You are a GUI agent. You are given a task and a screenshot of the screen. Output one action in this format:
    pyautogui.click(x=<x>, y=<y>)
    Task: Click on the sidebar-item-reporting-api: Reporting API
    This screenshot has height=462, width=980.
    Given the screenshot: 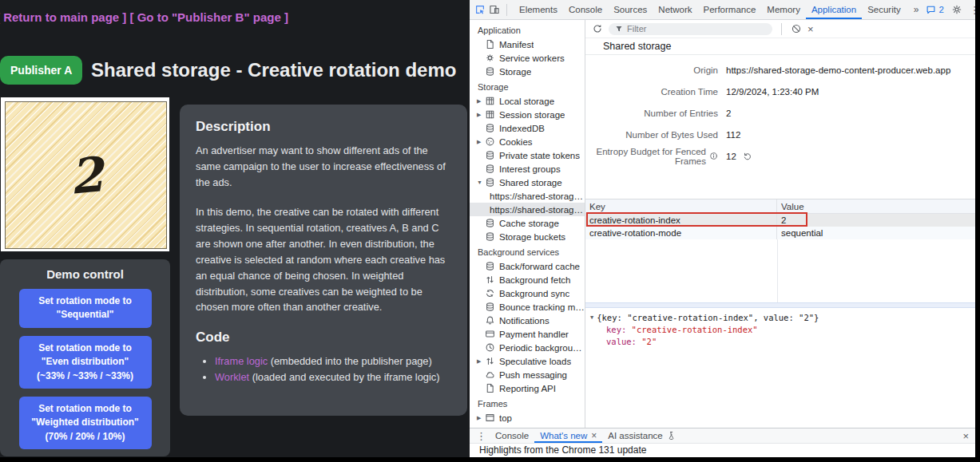 What is the action you would take?
    pyautogui.click(x=527, y=388)
    